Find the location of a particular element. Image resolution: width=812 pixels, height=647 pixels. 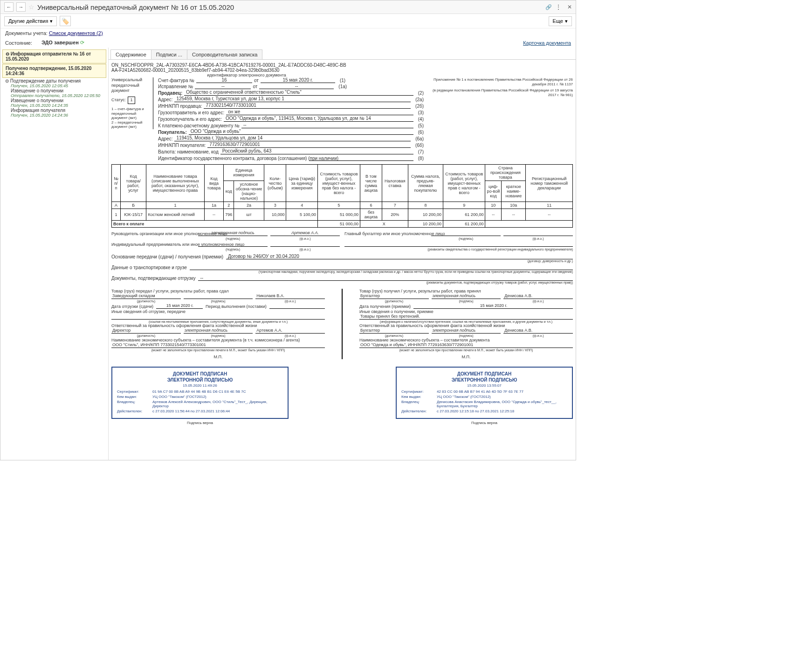

sidebar-notice-2: Извещение о получении is located at coordinates (54, 101).